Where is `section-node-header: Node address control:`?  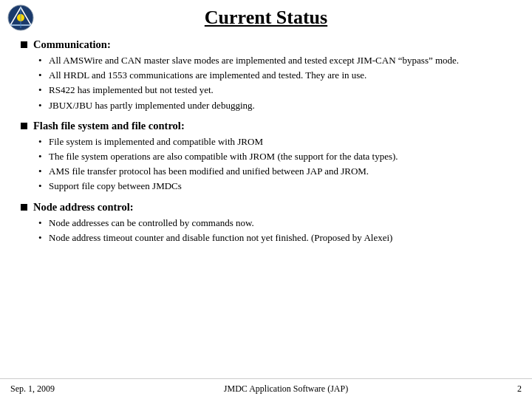
section-node-header: Node address control: is located at coordinates (266, 207).